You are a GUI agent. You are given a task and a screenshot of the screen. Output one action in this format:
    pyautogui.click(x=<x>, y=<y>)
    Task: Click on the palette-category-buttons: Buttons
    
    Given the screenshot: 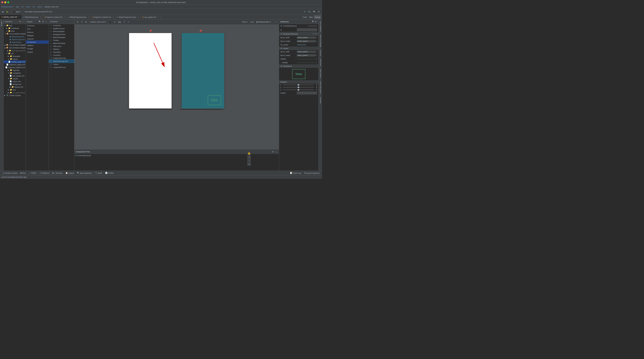 What is the action you would take?
    pyautogui.click(x=37, y=32)
    